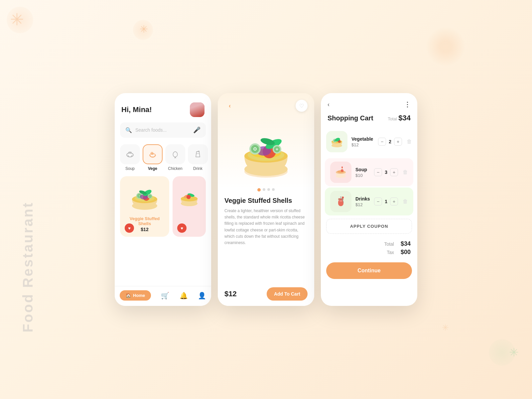 The width and height of the screenshot is (532, 399). What do you see at coordinates (198, 154) in the screenshot?
I see `drink-icon-box` at bounding box center [198, 154].